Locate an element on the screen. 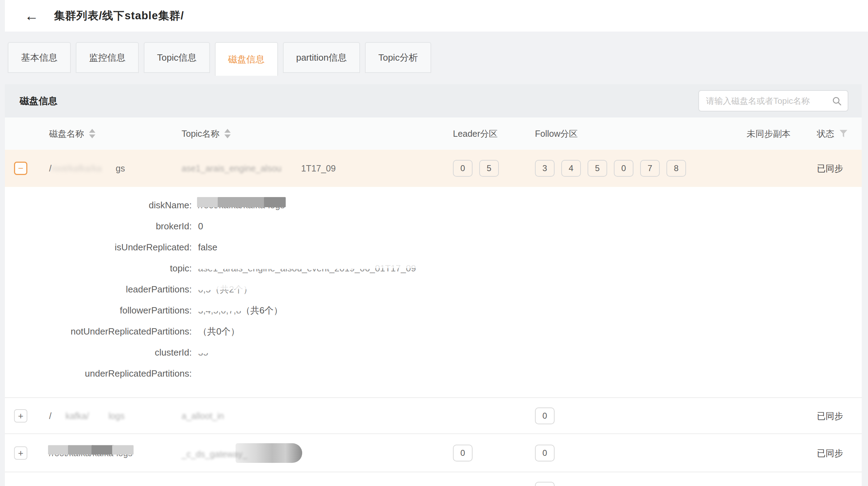  sort-control-topic is located at coordinates (228, 134).